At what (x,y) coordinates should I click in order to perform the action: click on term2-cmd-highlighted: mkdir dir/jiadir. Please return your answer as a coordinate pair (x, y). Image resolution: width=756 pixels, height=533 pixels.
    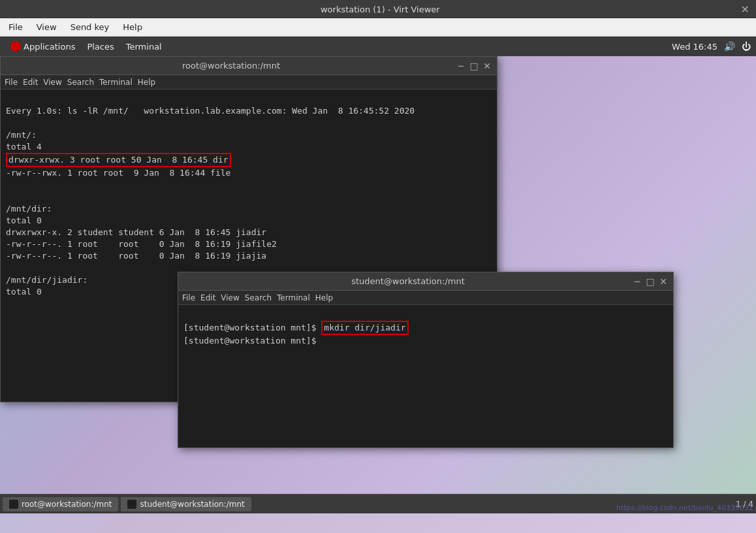
    Looking at the image, I should click on (364, 328).